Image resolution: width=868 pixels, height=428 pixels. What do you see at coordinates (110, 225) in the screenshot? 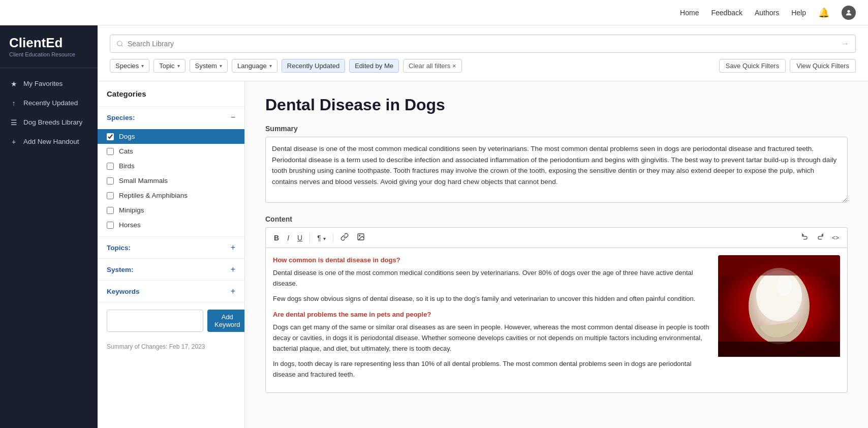
I see `species-checkbox-horses` at bounding box center [110, 225].